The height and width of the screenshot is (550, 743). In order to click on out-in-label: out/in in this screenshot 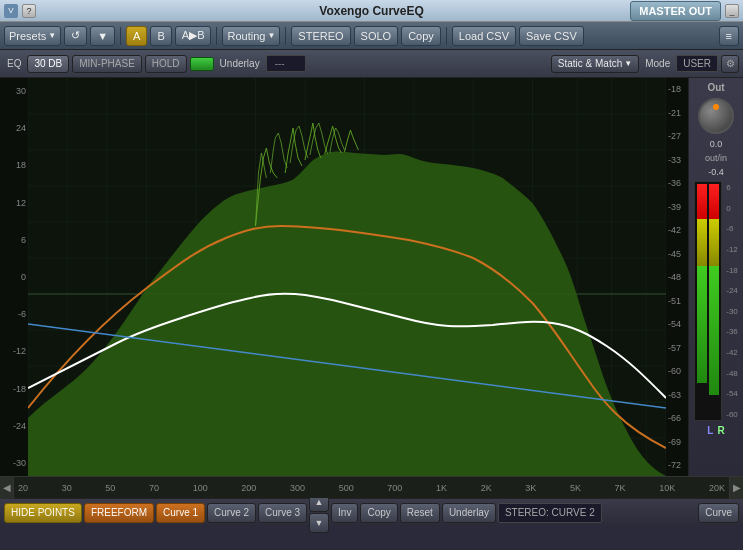, I will do `click(716, 158)`.